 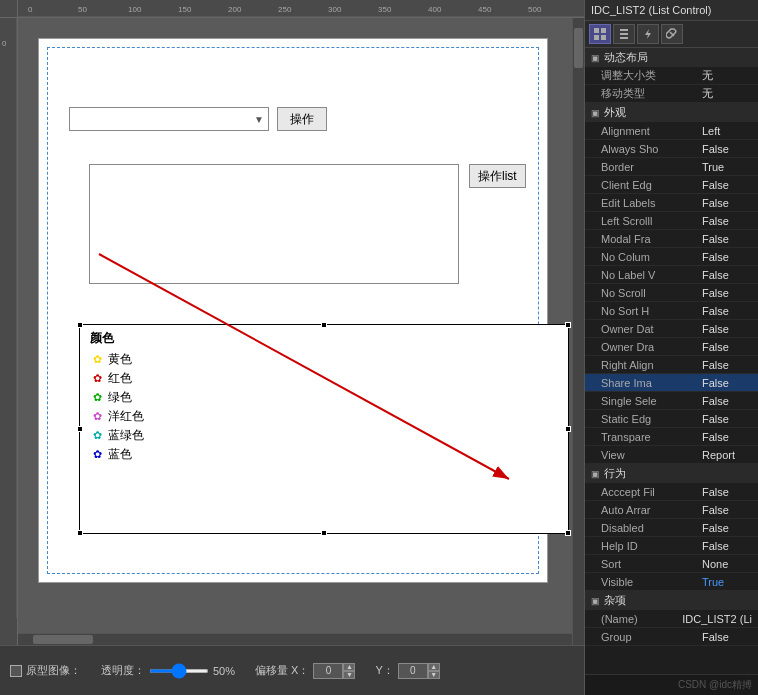 What do you see at coordinates (648, 34) in the screenshot?
I see `toolbar-lightning-icon` at bounding box center [648, 34].